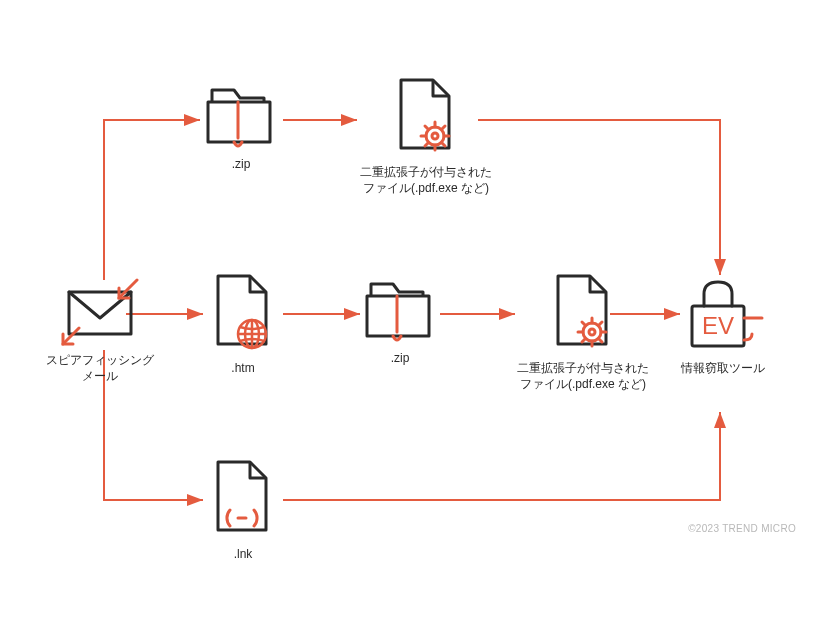  I want to click on file-globe-icon, so click(243, 313).